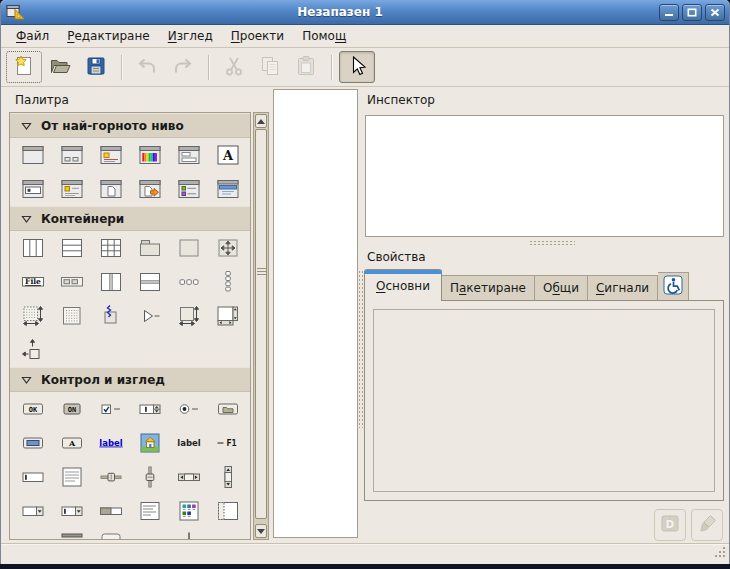 Image resolution: width=730 pixels, height=569 pixels. Describe the element at coordinates (228, 443) in the screenshot. I see `palette-item-accel-label: F1` at that location.